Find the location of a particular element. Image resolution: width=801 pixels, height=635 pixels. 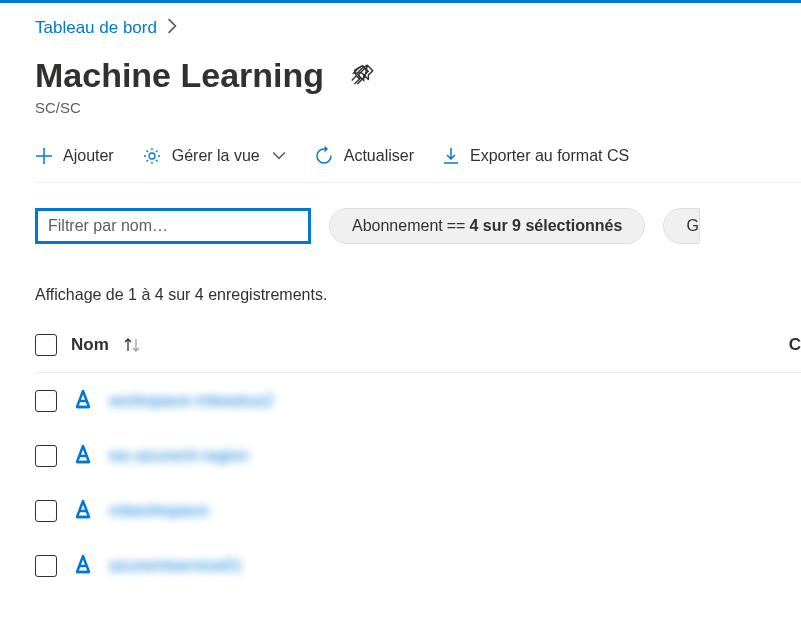

sort-icon is located at coordinates (133, 345).